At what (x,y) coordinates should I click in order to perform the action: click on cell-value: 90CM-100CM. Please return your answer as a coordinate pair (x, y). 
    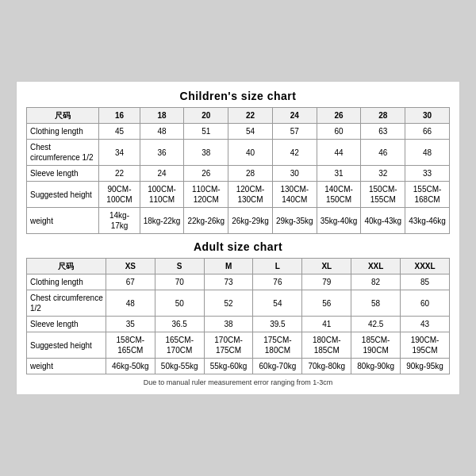
    Looking at the image, I should click on (119, 195).